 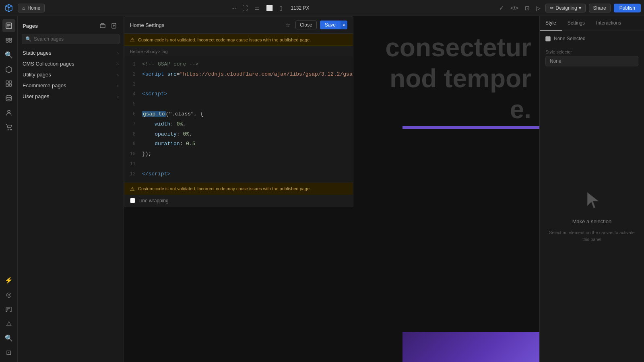 I want to click on right-tabs: Style Settings Interactions, so click(x=592, y=23).